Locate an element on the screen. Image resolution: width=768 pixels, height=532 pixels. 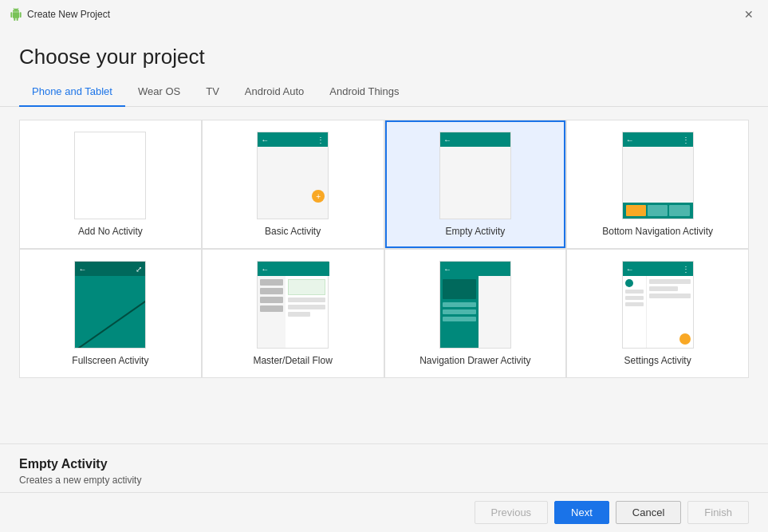
thumb-settings-dots: ⋮ is located at coordinates (686, 270).